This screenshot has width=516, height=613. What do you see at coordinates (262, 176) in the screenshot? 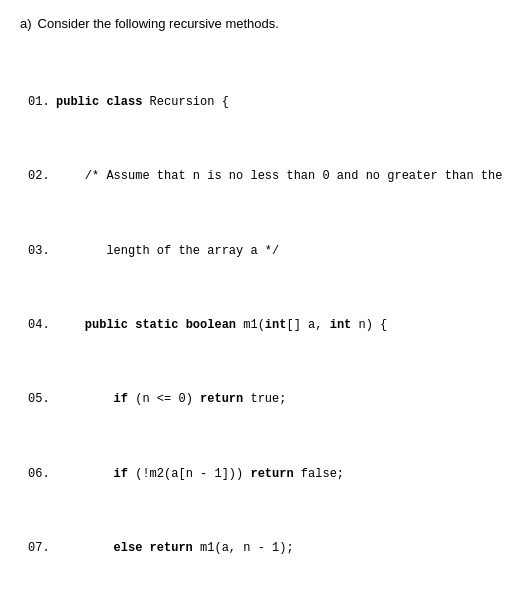
I see `code-line-02: 02. /* Assume that n is no less than 0 a…` at bounding box center [262, 176].